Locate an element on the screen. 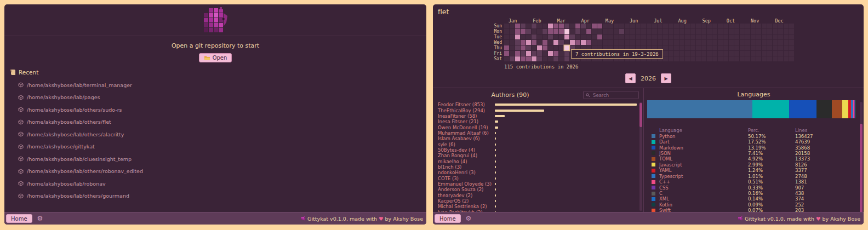  recent-repo-item: /home/akshybose/lab/others/robonav_edite… is located at coordinates (219, 171).